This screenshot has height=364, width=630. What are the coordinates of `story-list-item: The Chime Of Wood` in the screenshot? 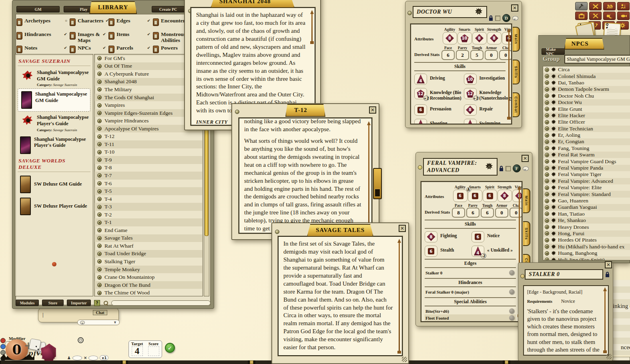 It's located at (148, 293).